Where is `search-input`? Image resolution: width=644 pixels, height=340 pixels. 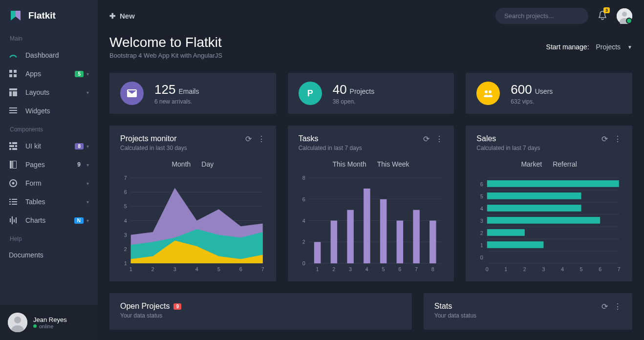 search-input is located at coordinates (542, 16).